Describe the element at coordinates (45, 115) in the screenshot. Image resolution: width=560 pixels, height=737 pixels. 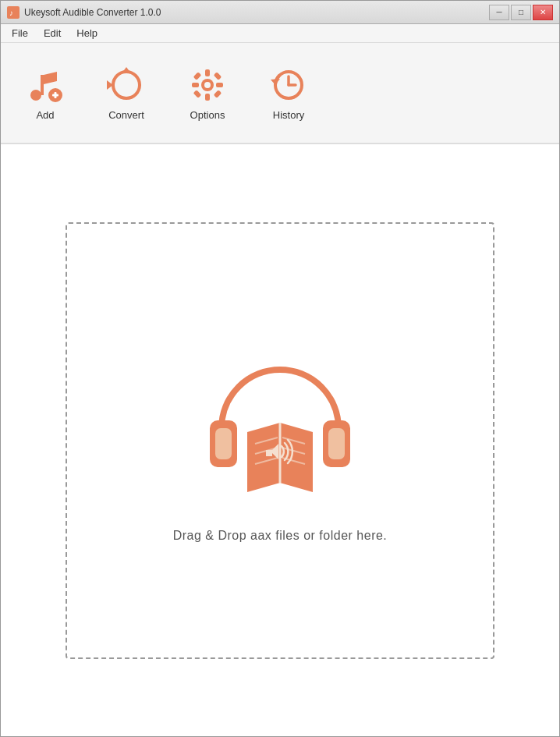
I see `add-label: Add` at that location.